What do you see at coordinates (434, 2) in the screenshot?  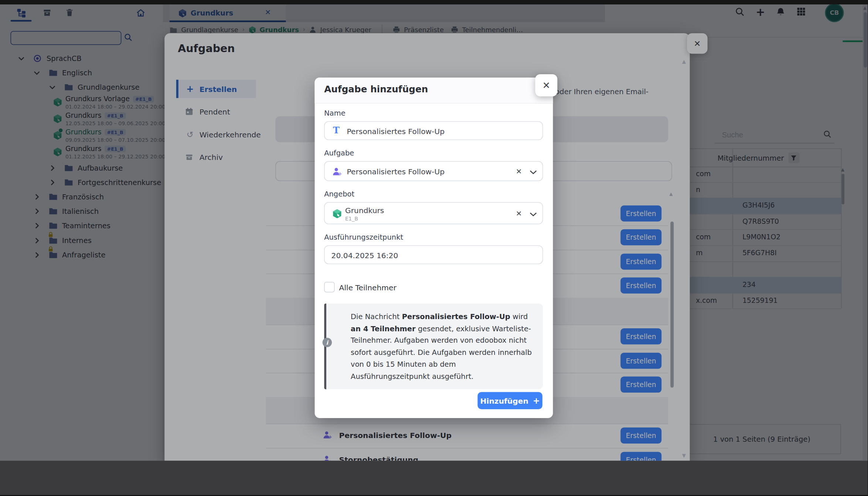 I see `top-dark-strip` at bounding box center [434, 2].